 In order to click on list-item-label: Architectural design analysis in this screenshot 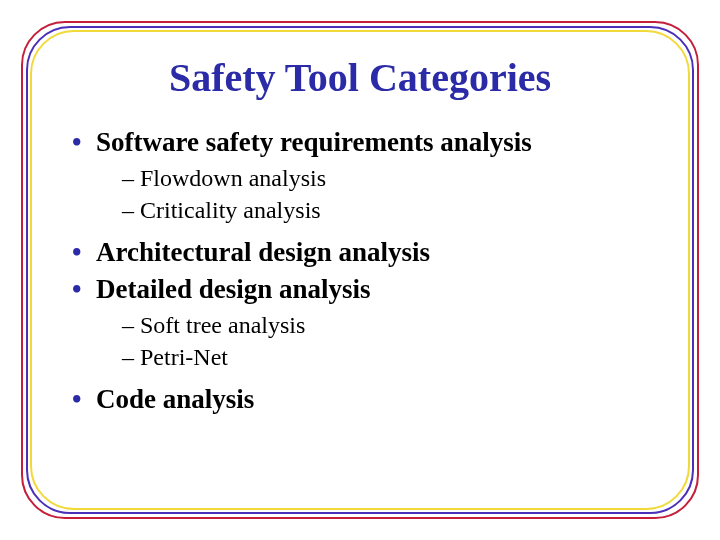, I will do `click(263, 252)`.